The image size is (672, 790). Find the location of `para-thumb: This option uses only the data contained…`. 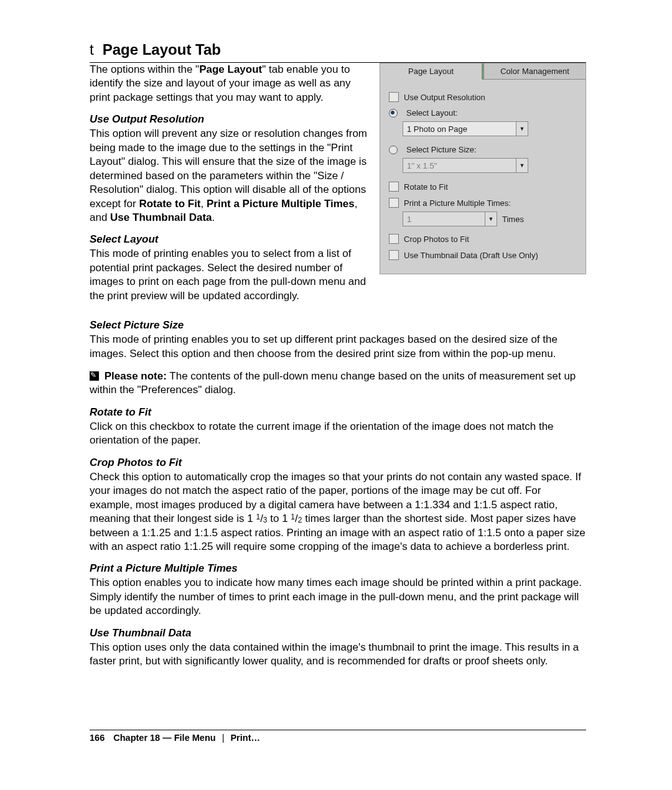

para-thumb: This option uses only the data contained… is located at coordinates (338, 654).